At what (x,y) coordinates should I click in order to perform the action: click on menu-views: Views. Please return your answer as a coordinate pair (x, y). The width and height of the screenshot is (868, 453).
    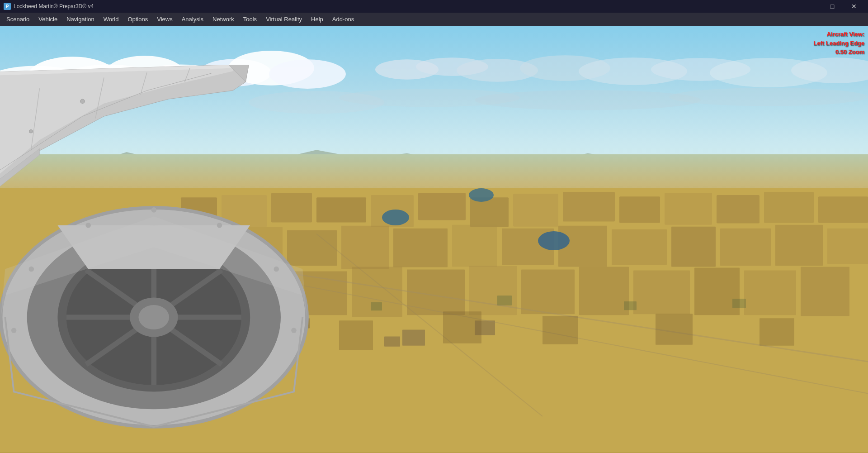
    Looking at the image, I should click on (165, 19).